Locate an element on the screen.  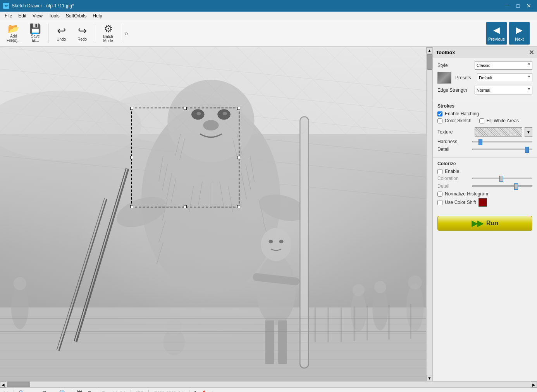
colorize-detail-track is located at coordinates (502, 186).